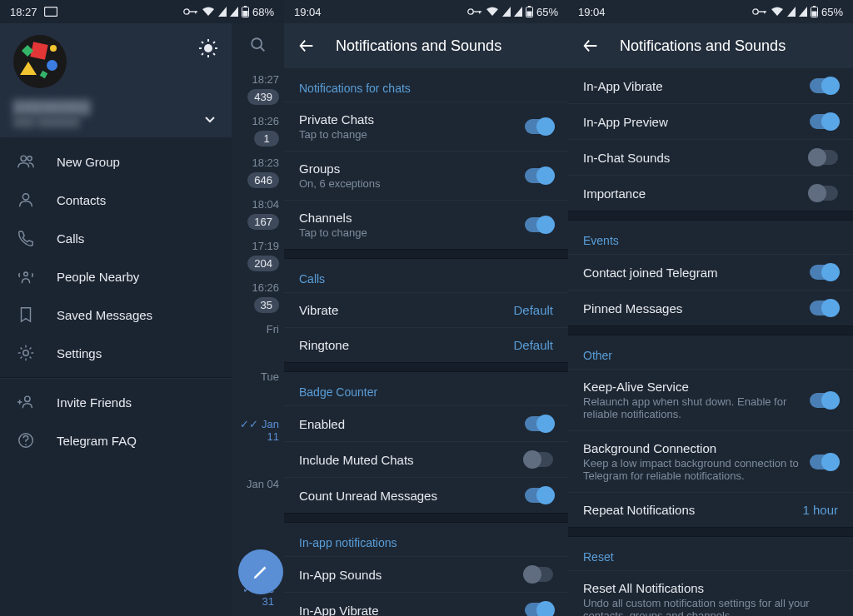 The height and width of the screenshot is (616, 853). Describe the element at coordinates (258, 483) in the screenshot. I see `chat-row: Jan 04` at that location.